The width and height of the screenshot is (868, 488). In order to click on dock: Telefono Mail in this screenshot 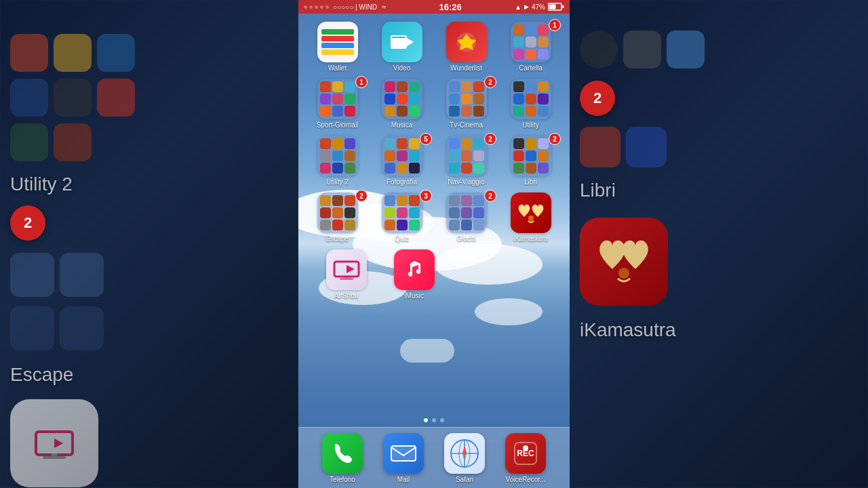, I will do `click(434, 458)`.